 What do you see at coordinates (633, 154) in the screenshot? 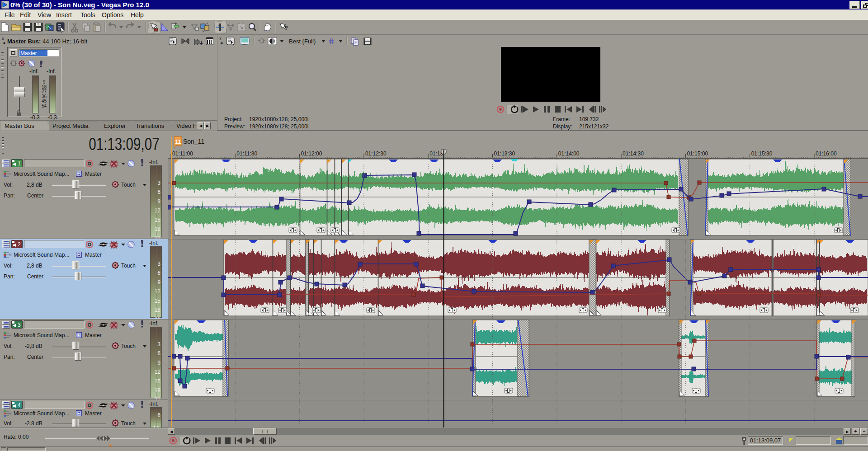
I see `svg-text: 01:14:30` at bounding box center [633, 154].